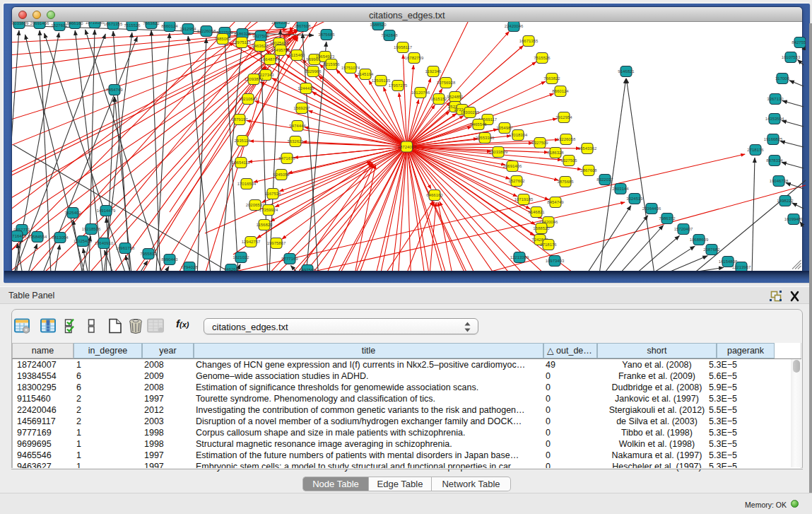  What do you see at coordinates (249, 99) in the screenshot?
I see `svg-text: 10210643` at bounding box center [249, 99].